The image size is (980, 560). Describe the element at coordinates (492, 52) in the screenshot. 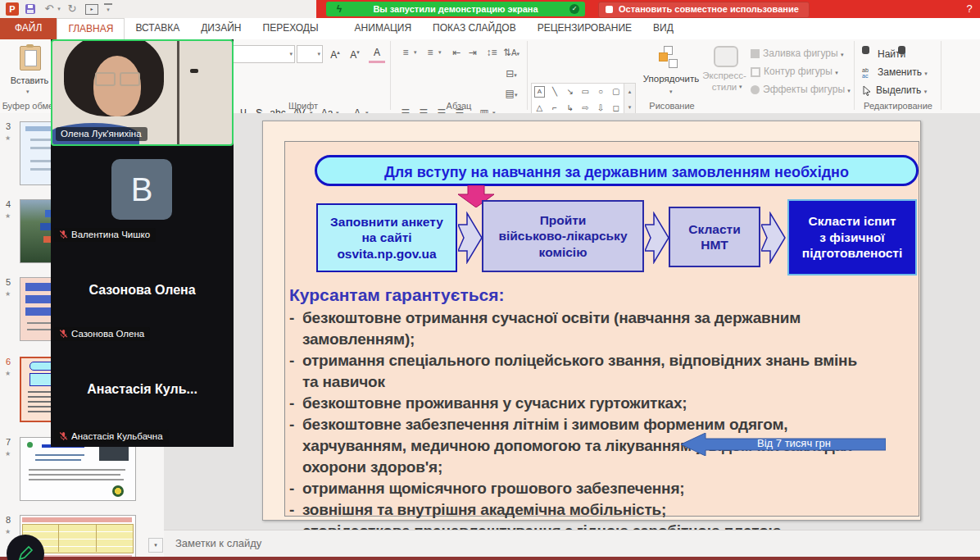

I see `line-spacing-button: ↕≡` at that location.